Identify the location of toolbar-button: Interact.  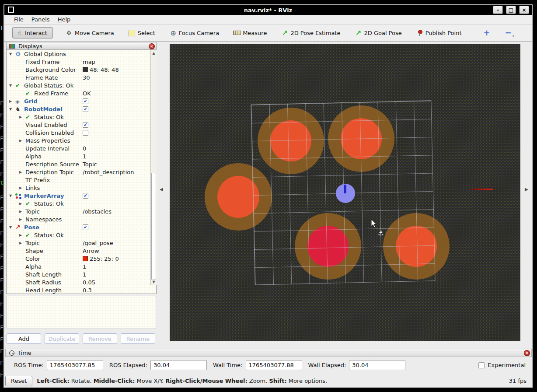
(32, 33).